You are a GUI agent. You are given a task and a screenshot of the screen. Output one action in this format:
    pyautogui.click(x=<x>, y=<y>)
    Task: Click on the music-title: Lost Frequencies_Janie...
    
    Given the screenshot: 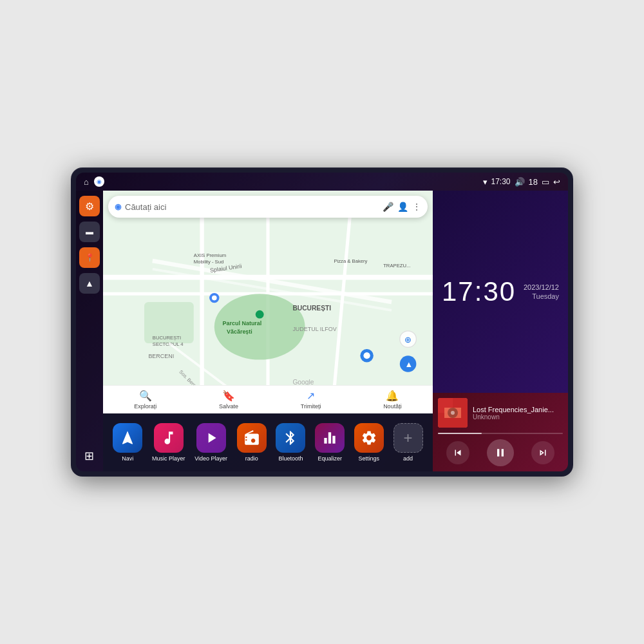 What is the action you would take?
    pyautogui.click(x=518, y=410)
    